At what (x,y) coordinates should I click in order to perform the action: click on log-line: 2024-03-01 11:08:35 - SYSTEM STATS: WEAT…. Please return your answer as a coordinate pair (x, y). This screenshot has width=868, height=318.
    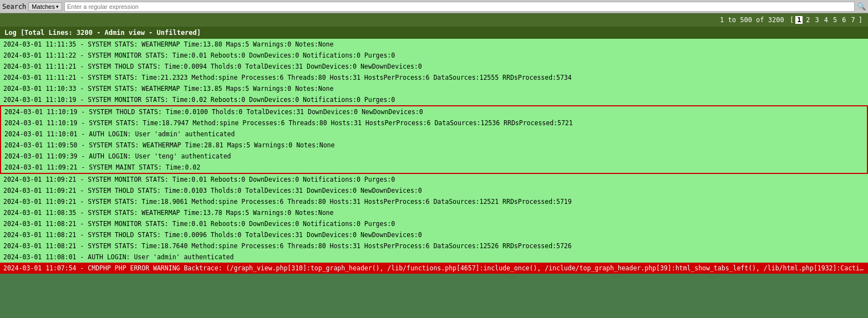
    Looking at the image, I should click on (434, 213).